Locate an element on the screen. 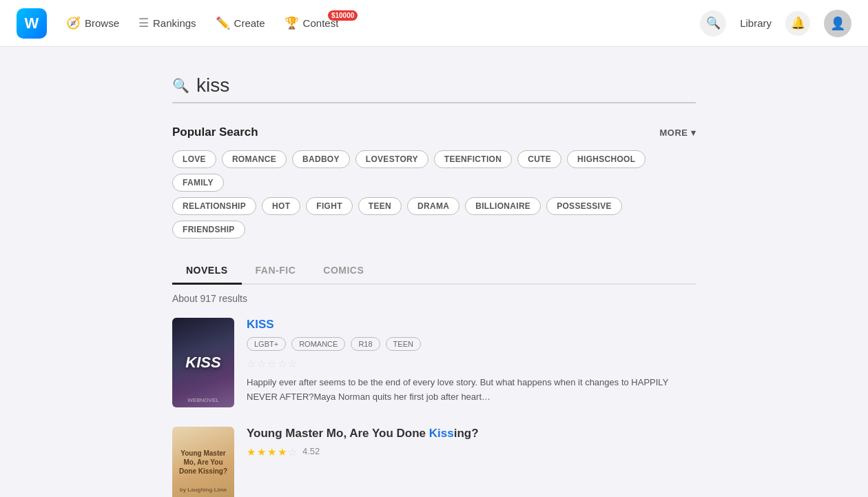 The height and width of the screenshot is (497, 868). tab-comics: COMICS is located at coordinates (343, 272).